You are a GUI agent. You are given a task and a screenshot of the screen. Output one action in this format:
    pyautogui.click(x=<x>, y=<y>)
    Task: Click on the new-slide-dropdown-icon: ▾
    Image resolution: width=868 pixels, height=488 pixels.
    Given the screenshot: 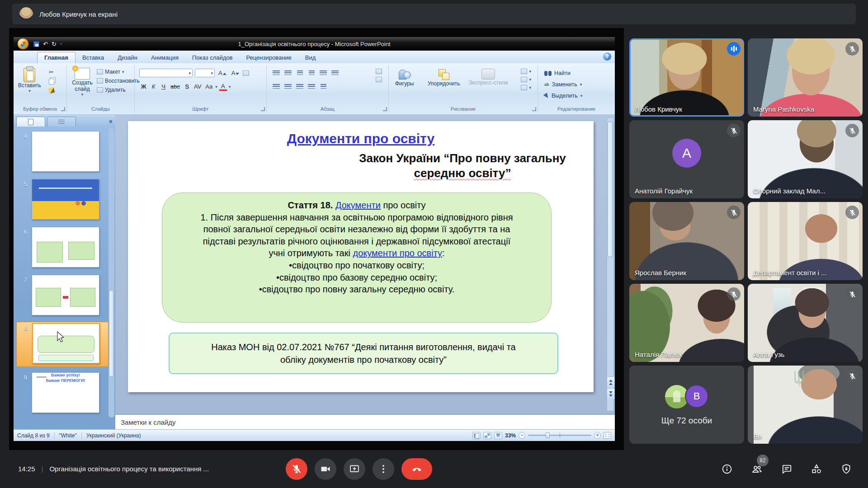 What is the action you would take?
    pyautogui.click(x=82, y=94)
    